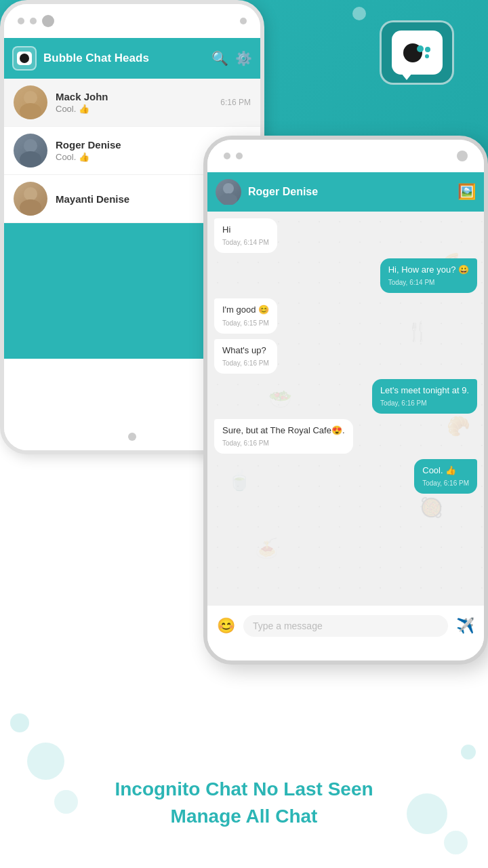  Describe the element at coordinates (134, 108) in the screenshot. I see `chat-preview-mack: Cool. 👍` at that location.